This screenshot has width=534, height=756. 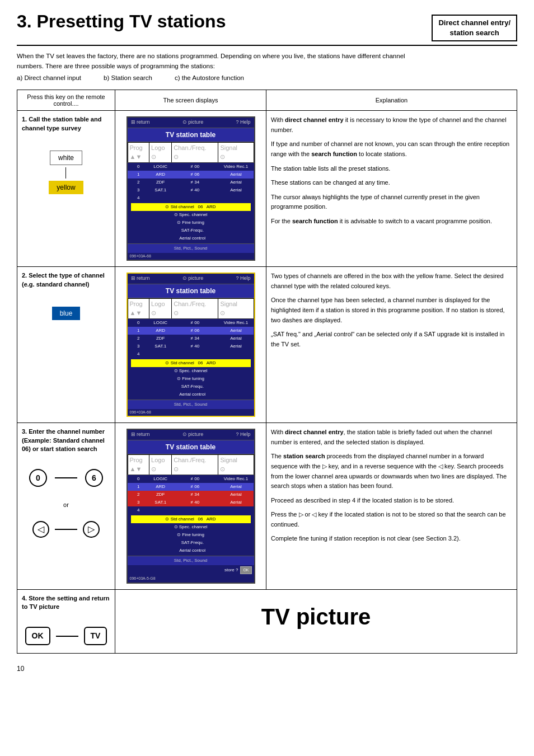 What do you see at coordinates (392, 506) in the screenshot?
I see `step3-explain-cell: With direct channel entry, the station t…` at bounding box center [392, 506].